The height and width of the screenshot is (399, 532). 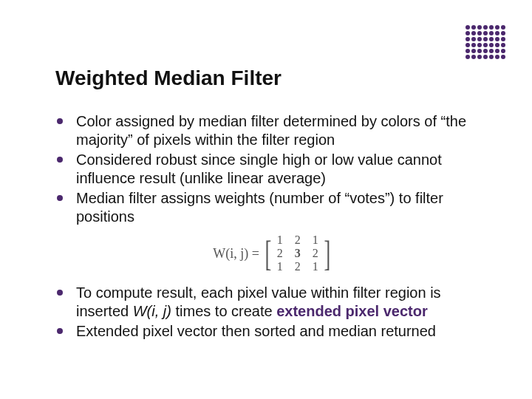 I want to click on slide-title: Weighted Median Filter, so click(x=272, y=78).